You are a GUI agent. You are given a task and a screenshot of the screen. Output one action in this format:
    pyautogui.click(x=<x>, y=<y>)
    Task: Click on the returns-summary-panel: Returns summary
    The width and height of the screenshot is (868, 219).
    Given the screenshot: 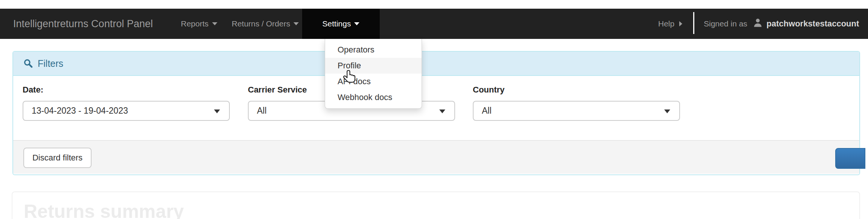 What is the action you would take?
    pyautogui.click(x=436, y=205)
    